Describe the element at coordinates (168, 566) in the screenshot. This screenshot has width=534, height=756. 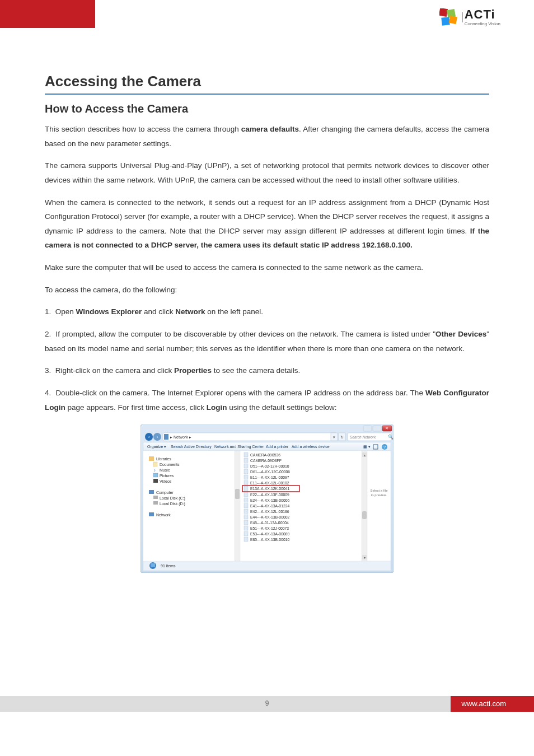
I see `status-text: 91 items` at that location.